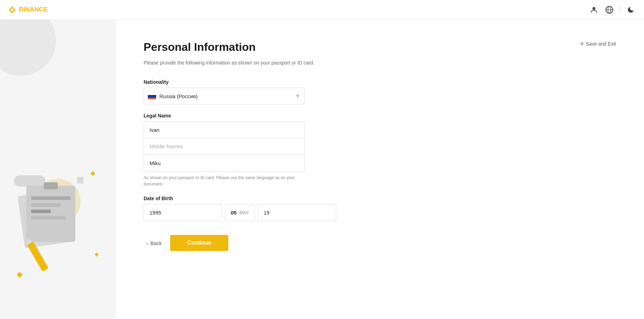  What do you see at coordinates (12, 10) in the screenshot?
I see `binance-logo-icon` at bounding box center [12, 10].